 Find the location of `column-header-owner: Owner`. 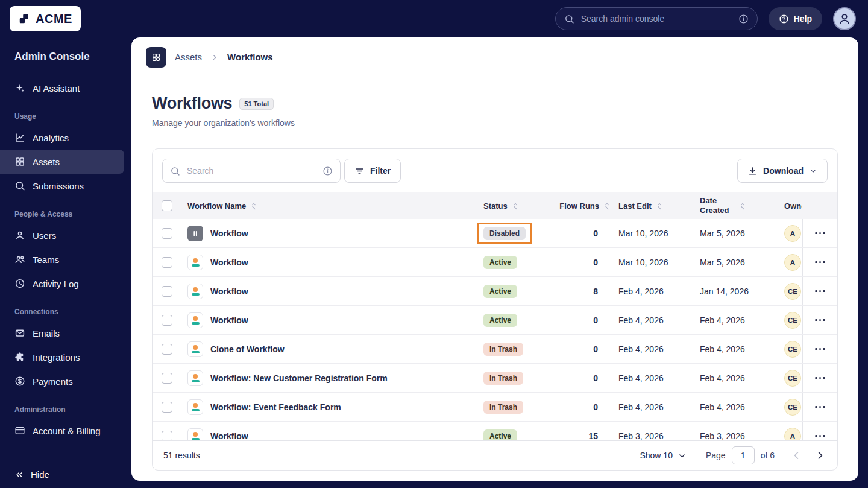

column-header-owner: Owner is located at coordinates (790, 206).